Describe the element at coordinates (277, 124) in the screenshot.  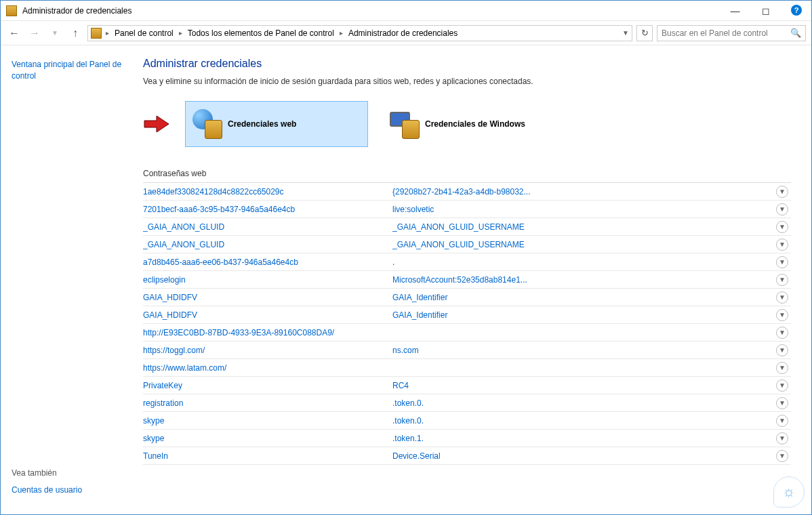
I see `web-credentials-tile: Credenciales web` at that location.